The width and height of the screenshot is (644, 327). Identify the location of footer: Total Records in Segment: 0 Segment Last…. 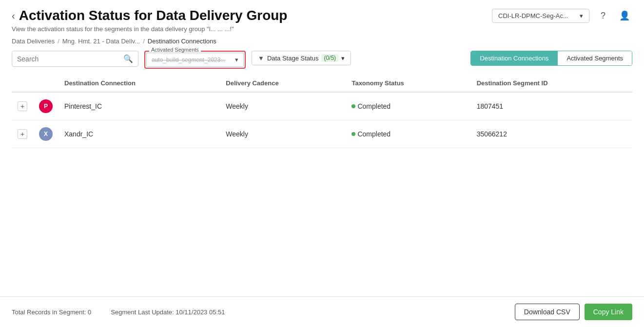
(322, 312).